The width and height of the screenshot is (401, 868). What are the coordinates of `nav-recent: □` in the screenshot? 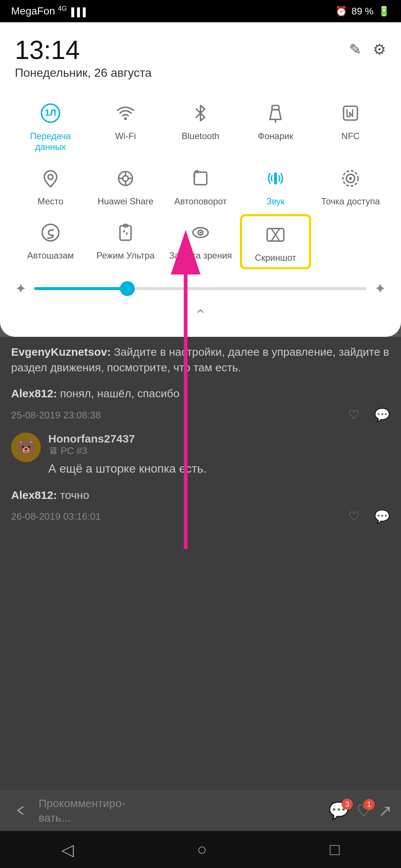 It's located at (335, 849).